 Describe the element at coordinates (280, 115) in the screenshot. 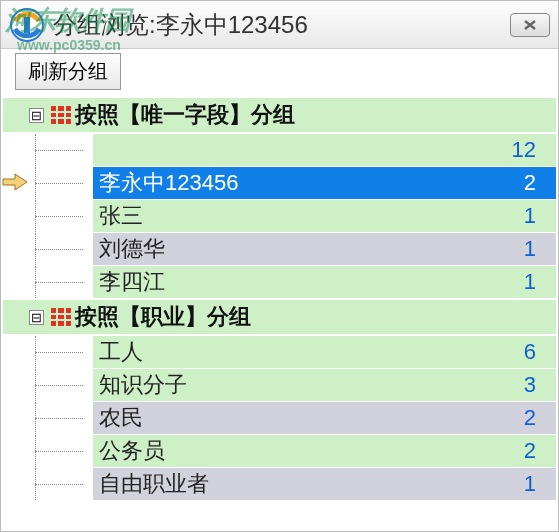

I see `group-header-unique-field: ⊟ 按照【唯一字段】分组` at that location.